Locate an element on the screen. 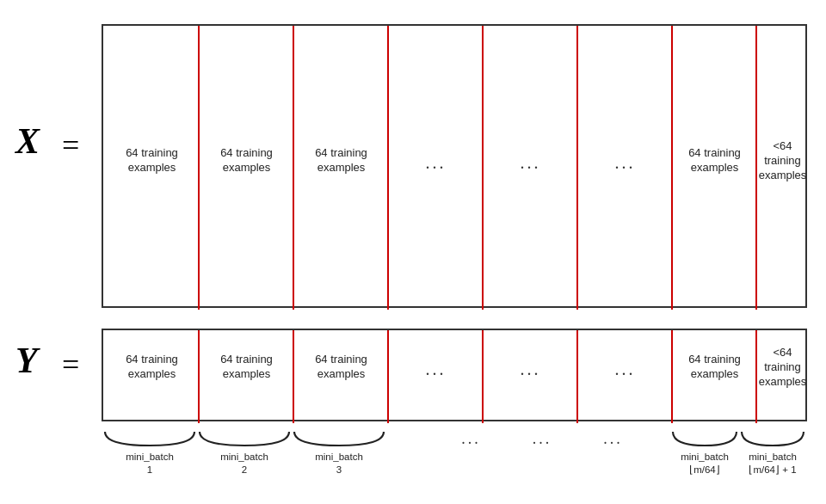 The height and width of the screenshot is (504, 826). x-dots-2: ... is located at coordinates (530, 163).